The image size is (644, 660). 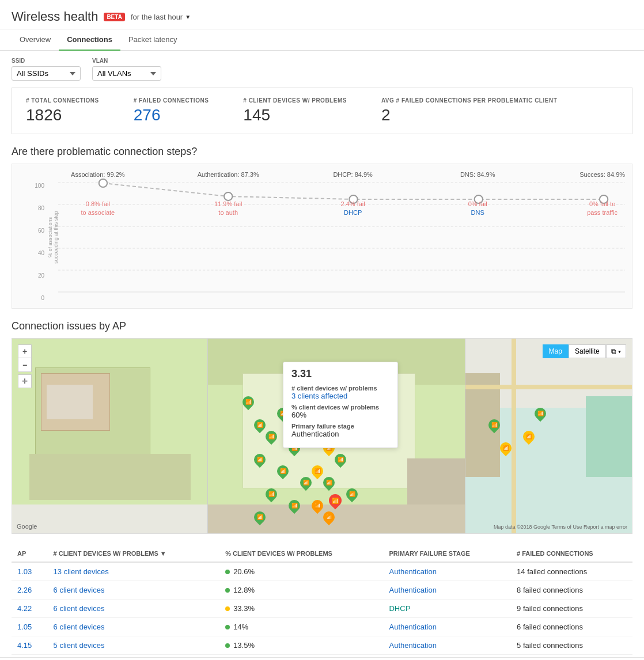 What do you see at coordinates (584, 351) in the screenshot?
I see `map-type-controls: Map Satellite ⧉ ▾` at bounding box center [584, 351].